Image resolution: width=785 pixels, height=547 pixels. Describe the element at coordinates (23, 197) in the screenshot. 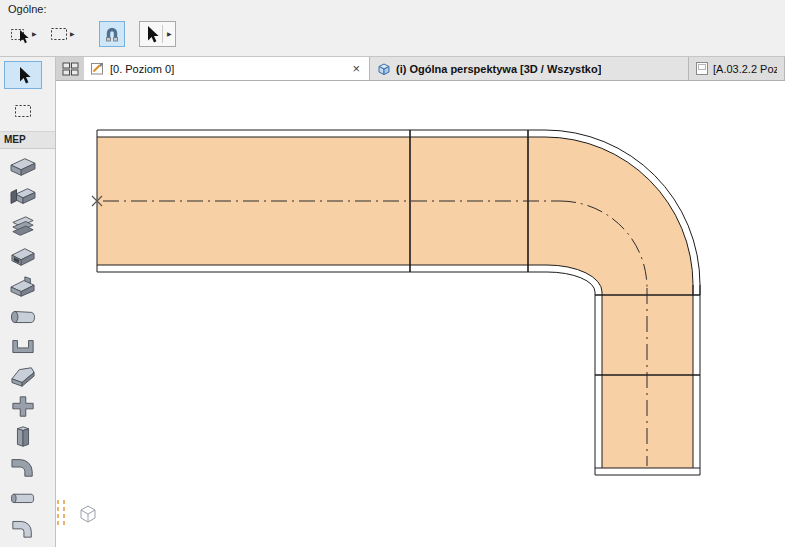

I see `duct-flange-icon` at that location.